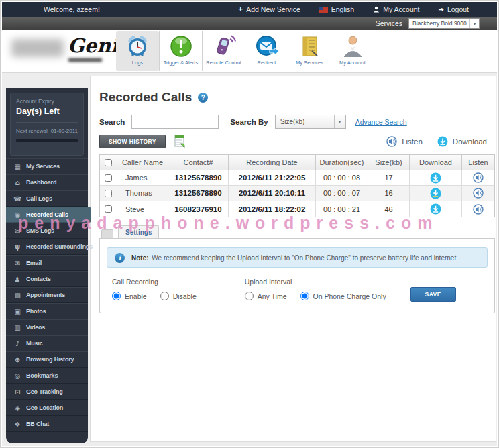 The width and height of the screenshot is (499, 448). Describe the element at coordinates (223, 51) in the screenshot. I see `nav-item-remote-control: Remote Control` at that location.